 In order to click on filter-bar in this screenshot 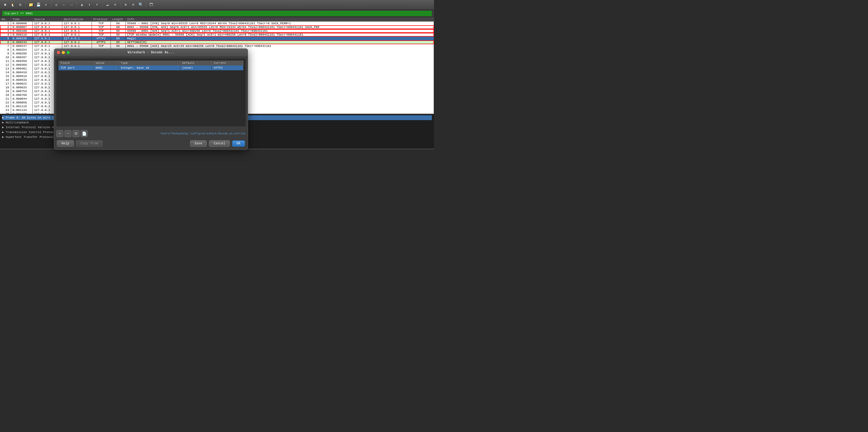, I will do `click(217, 13)`.